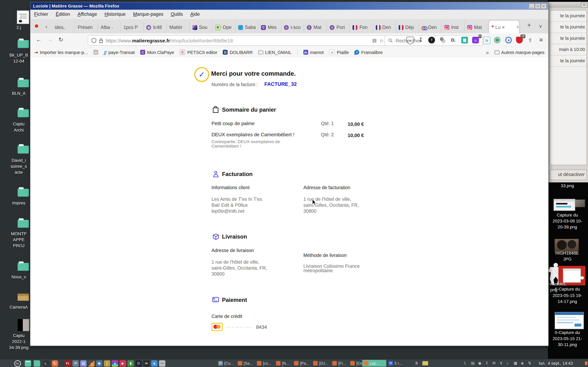 This screenshot has height=367, width=588. Describe the element at coordinates (96, 52) in the screenshot. I see `bookmark-ae: æ` at that location.